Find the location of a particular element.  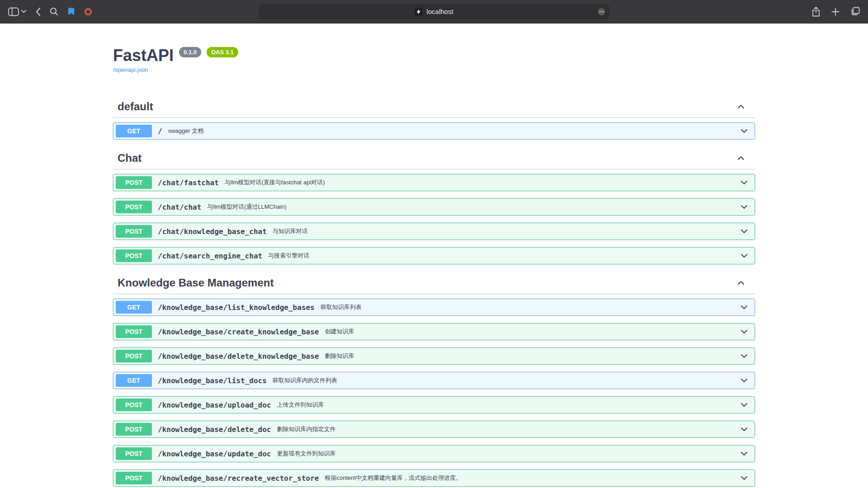

operation-summary: 获取知识库内的文件列表 is located at coordinates (305, 380).